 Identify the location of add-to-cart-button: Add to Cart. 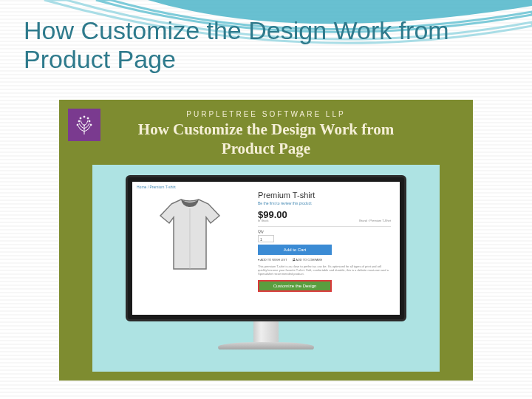
(295, 250).